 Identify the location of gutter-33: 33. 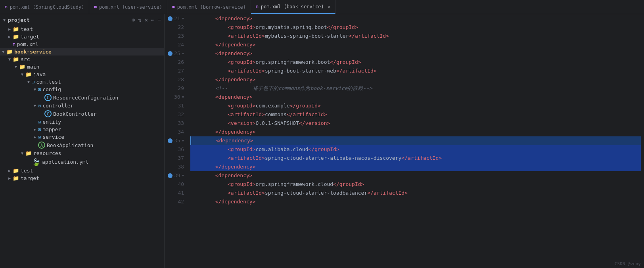
(176, 123).